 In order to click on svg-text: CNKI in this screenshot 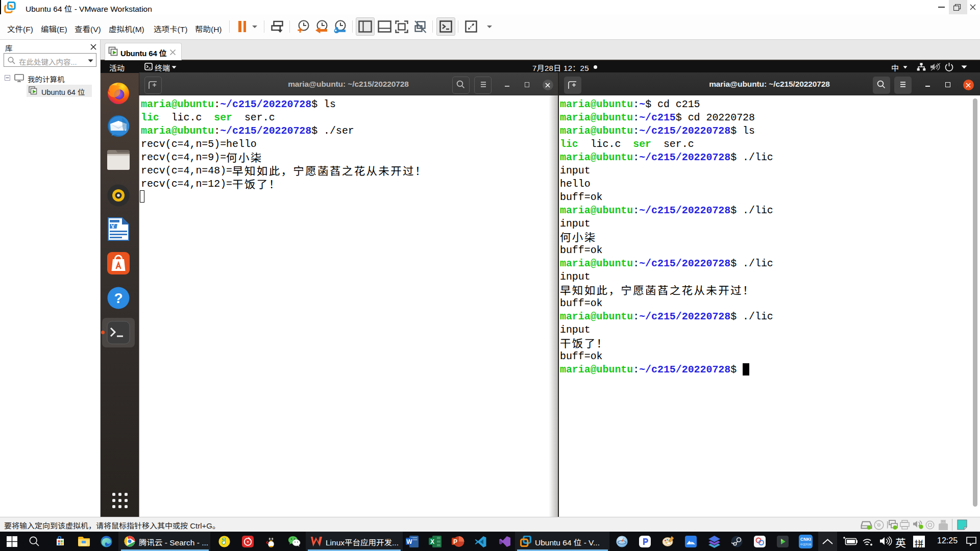, I will do `click(805, 539)`.